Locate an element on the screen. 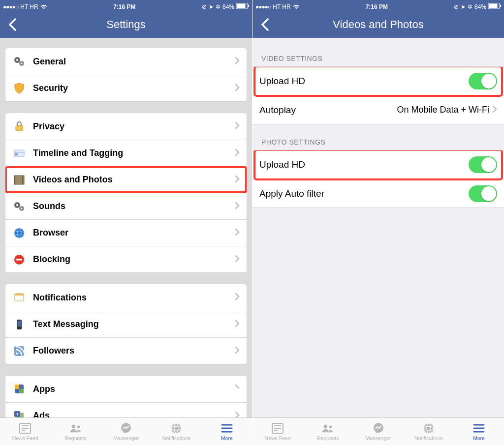  row-label: Text Messaging is located at coordinates (134, 325).